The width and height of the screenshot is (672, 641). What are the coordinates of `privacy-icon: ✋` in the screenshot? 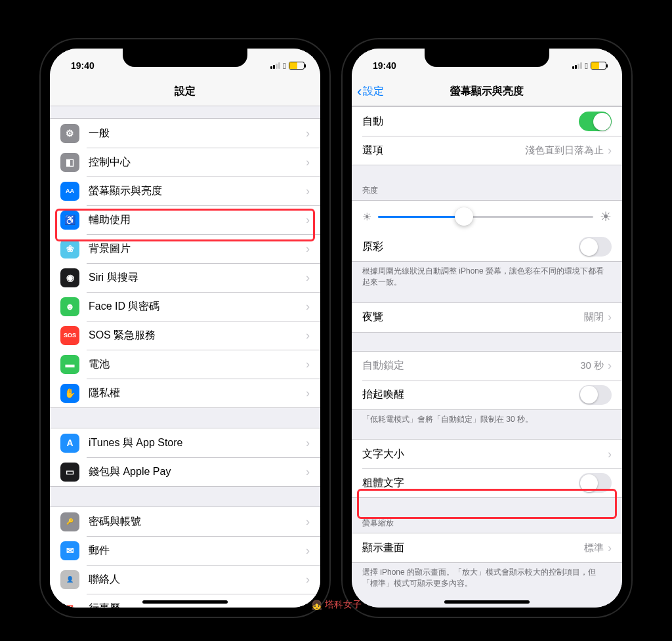 It's located at (70, 394).